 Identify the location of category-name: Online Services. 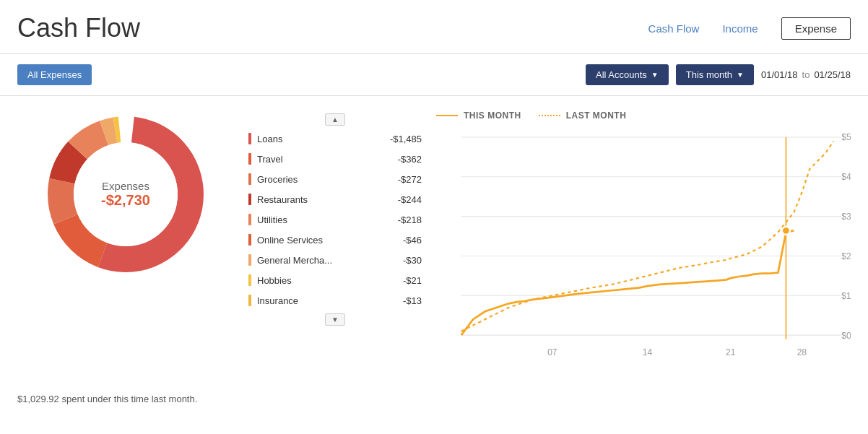
(290, 240).